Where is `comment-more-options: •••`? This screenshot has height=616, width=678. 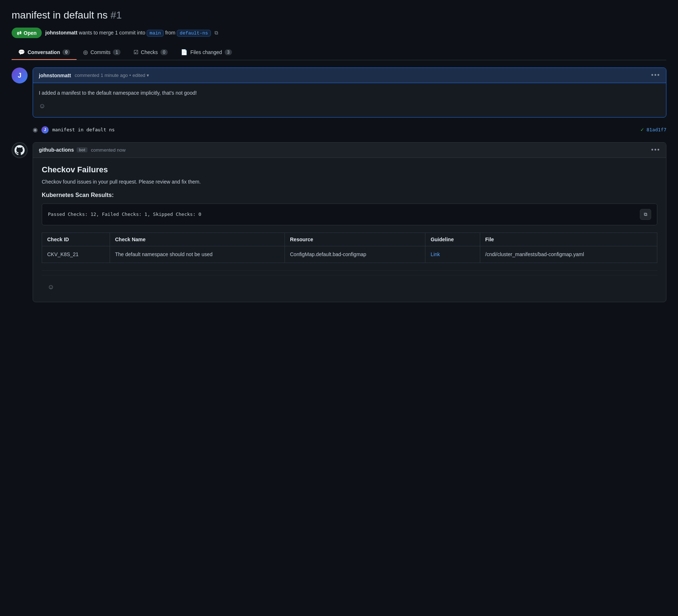
comment-more-options: ••• is located at coordinates (655, 75).